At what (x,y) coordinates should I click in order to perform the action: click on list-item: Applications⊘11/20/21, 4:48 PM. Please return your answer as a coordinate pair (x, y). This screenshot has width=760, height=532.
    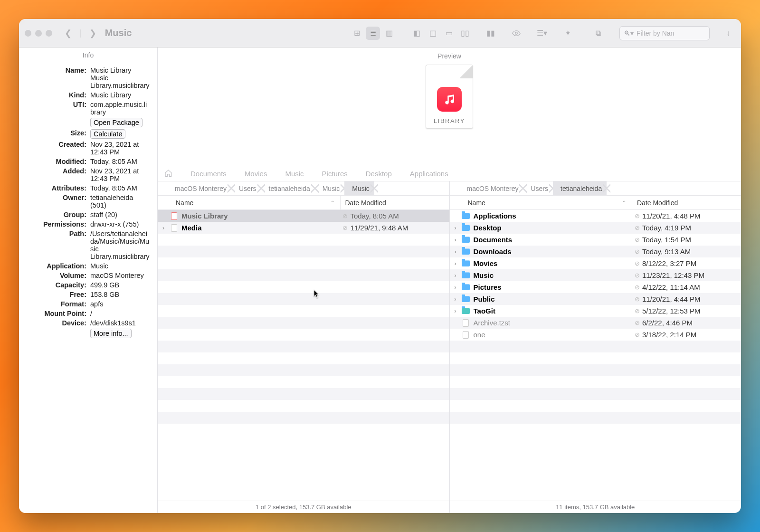
    Looking at the image, I should click on (596, 216).